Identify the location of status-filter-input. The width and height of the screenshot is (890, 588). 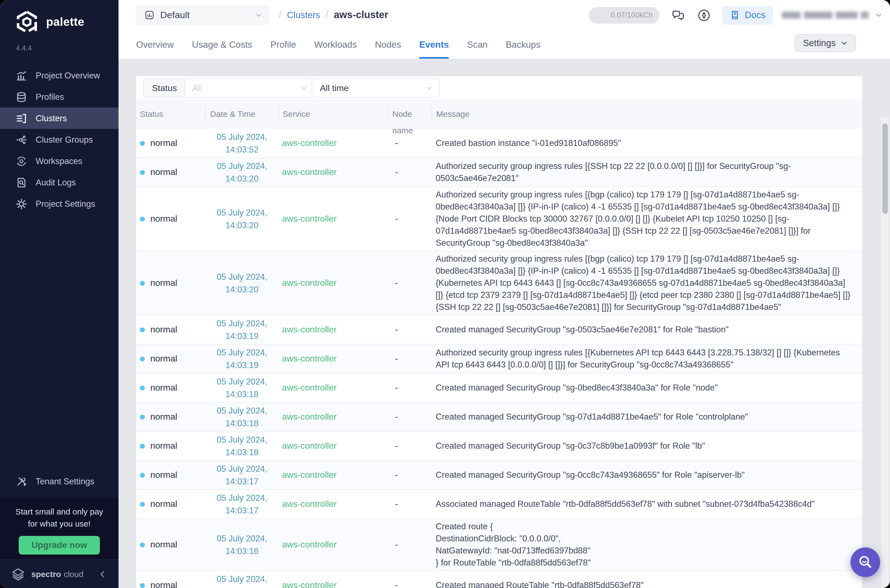
(239, 88).